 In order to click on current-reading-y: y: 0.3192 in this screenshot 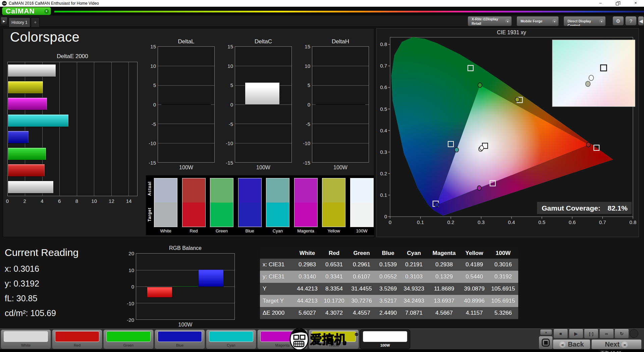, I will do `click(22, 283)`.